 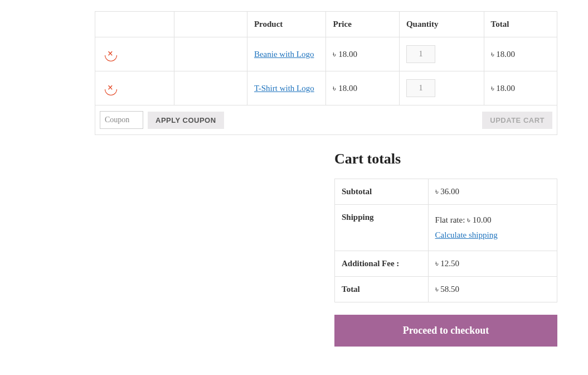 What do you see at coordinates (521, 25) in the screenshot?
I see `header-total: Total` at bounding box center [521, 25].